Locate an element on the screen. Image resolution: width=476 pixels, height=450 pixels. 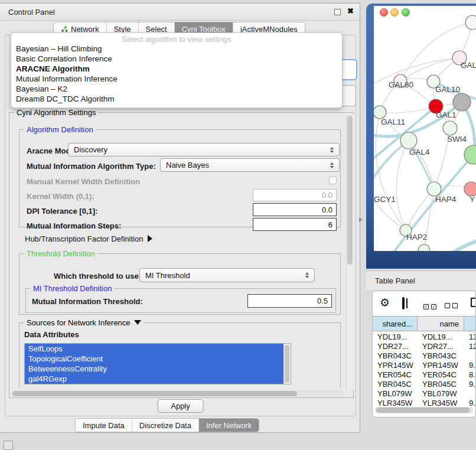
collapsed-arrow-icon is located at coordinates (150, 239).